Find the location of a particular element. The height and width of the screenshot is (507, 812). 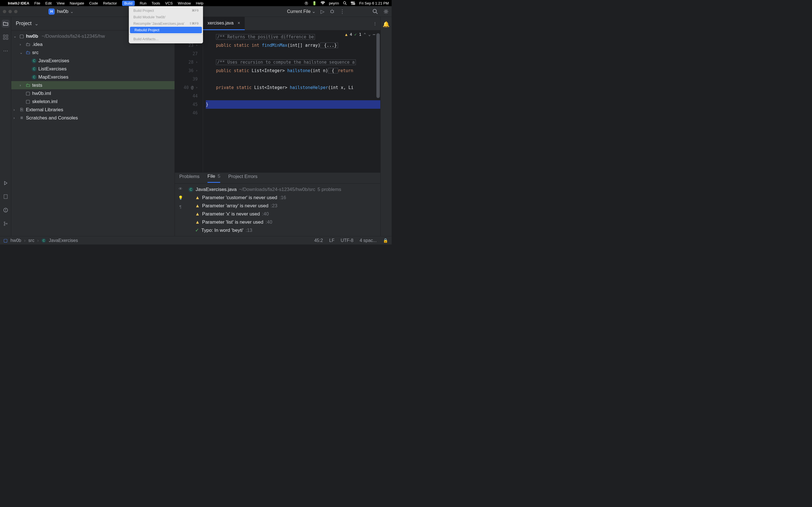

project-name: hw0b is located at coordinates (63, 11).